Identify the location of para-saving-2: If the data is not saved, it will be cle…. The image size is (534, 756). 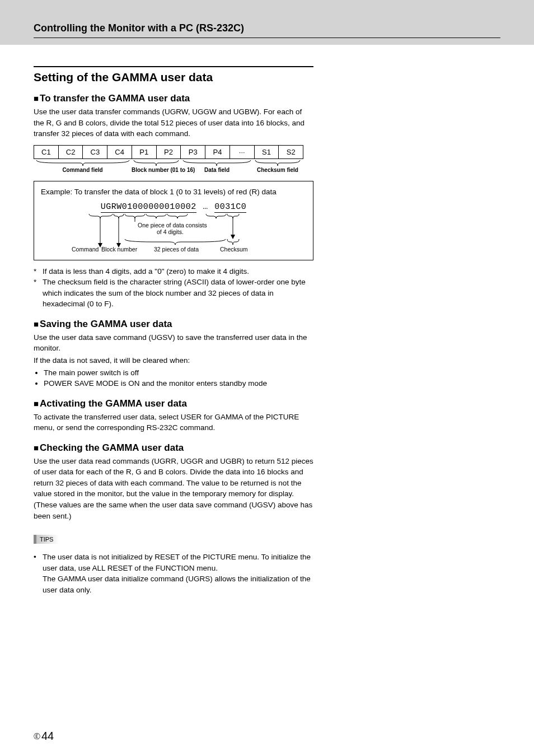
(174, 361).